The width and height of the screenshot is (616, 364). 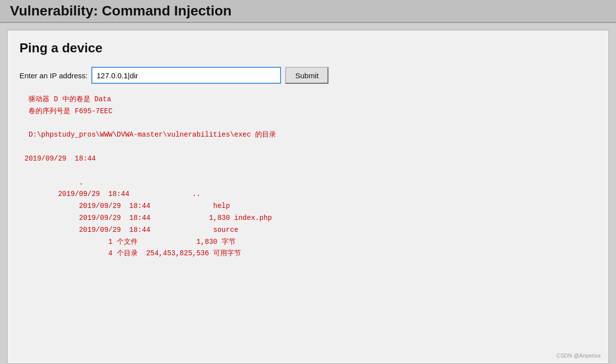 I want to click on page-header: Vulnerability: Command Injection, so click(x=308, y=11).